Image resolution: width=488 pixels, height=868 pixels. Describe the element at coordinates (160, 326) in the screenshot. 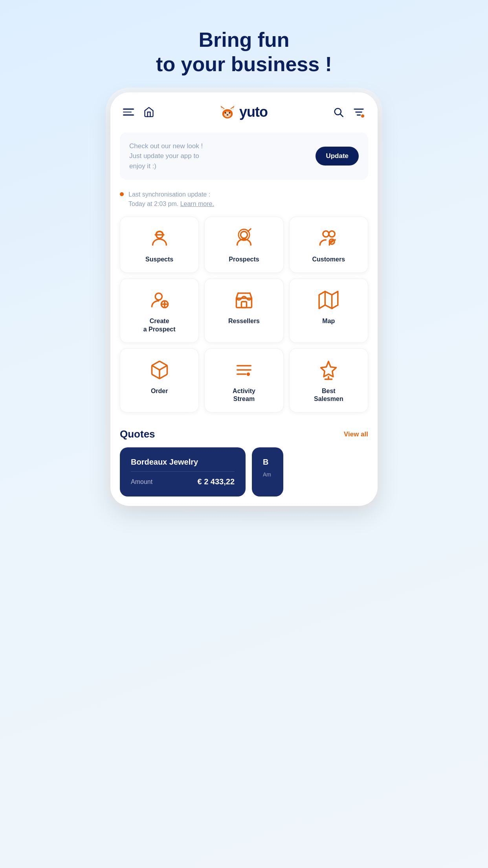

I see `create-prospect-label: Createa Prospect` at that location.